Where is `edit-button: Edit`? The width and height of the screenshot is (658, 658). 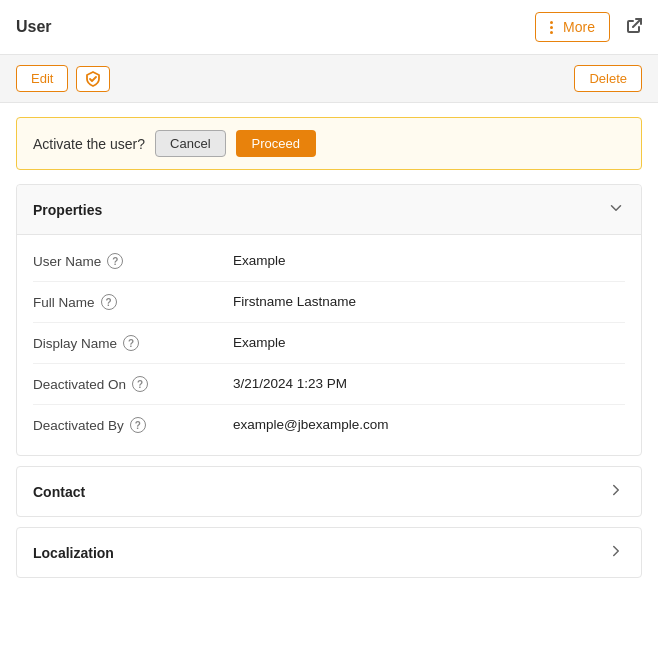 edit-button: Edit is located at coordinates (42, 78).